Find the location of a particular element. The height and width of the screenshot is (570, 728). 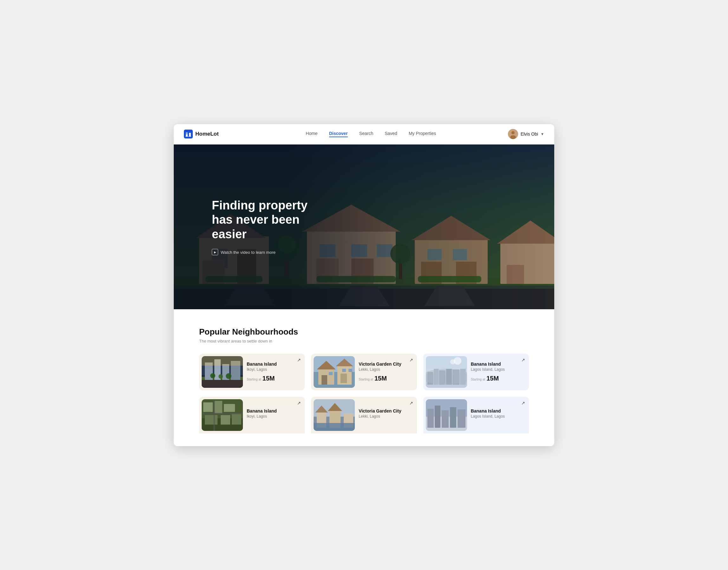

video-link-text: Watch the video to learn more is located at coordinates (248, 252).